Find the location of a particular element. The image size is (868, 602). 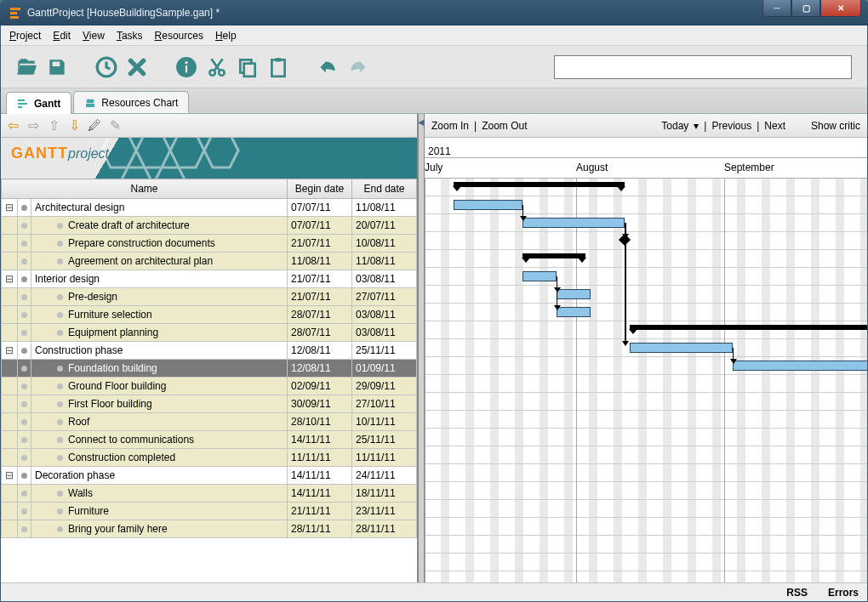

link-icon: 🖉 is located at coordinates (94, 126).